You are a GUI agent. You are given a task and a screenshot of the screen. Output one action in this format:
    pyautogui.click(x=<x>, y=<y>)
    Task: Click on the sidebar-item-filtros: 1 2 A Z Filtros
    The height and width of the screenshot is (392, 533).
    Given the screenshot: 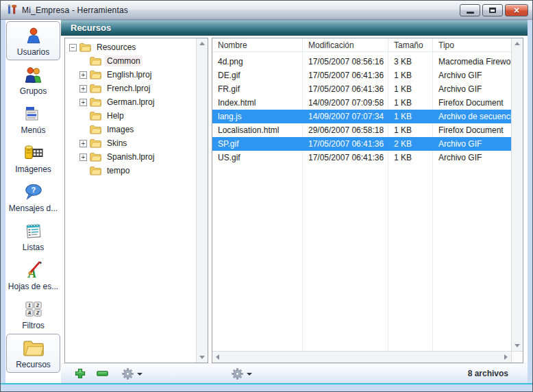 What is the action you would take?
    pyautogui.click(x=33, y=314)
    